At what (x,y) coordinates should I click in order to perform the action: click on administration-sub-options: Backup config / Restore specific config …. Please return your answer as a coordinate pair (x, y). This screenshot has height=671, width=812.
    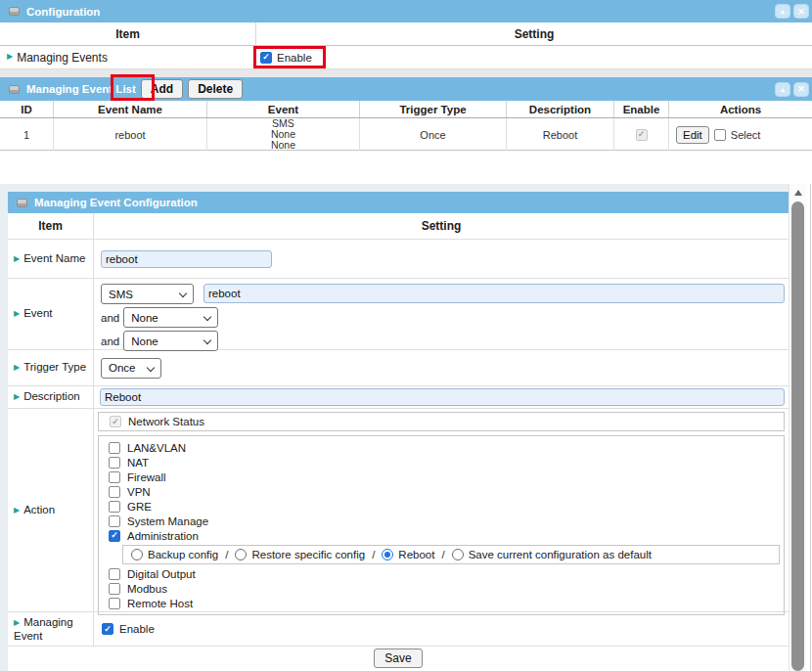
    Looking at the image, I should click on (451, 555).